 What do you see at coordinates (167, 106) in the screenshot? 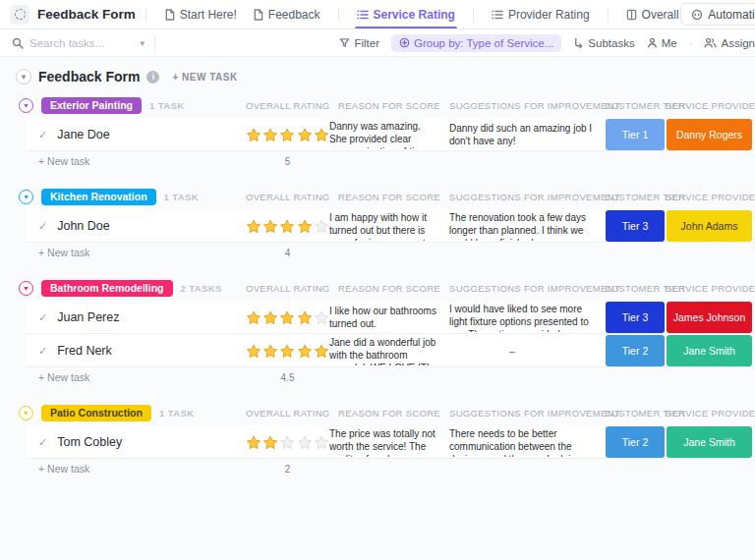
I see `group-task-count: 1 TASK` at bounding box center [167, 106].